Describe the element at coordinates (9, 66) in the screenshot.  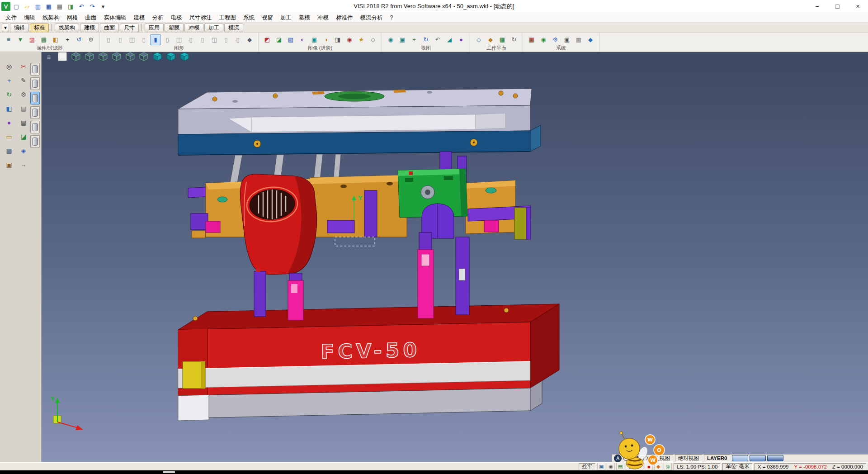
I see `select-icon: ◎` at that location.